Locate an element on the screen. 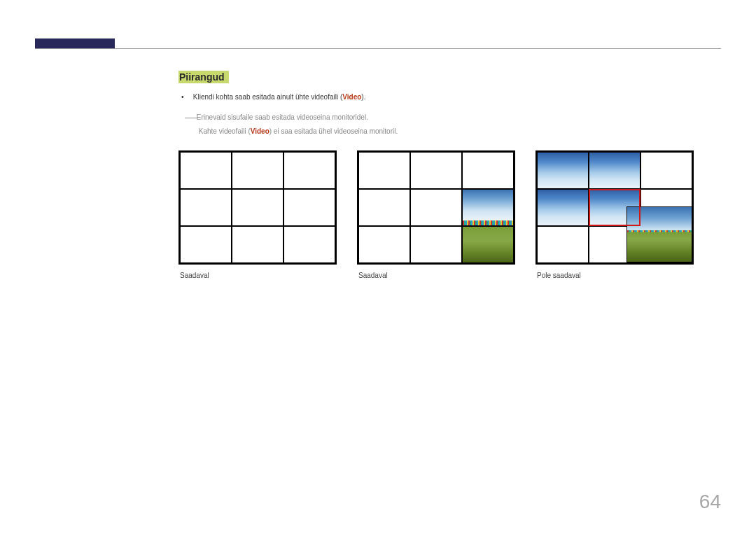 This screenshot has width=756, height=534. subnote-line2-highlight: Video is located at coordinates (260, 132).